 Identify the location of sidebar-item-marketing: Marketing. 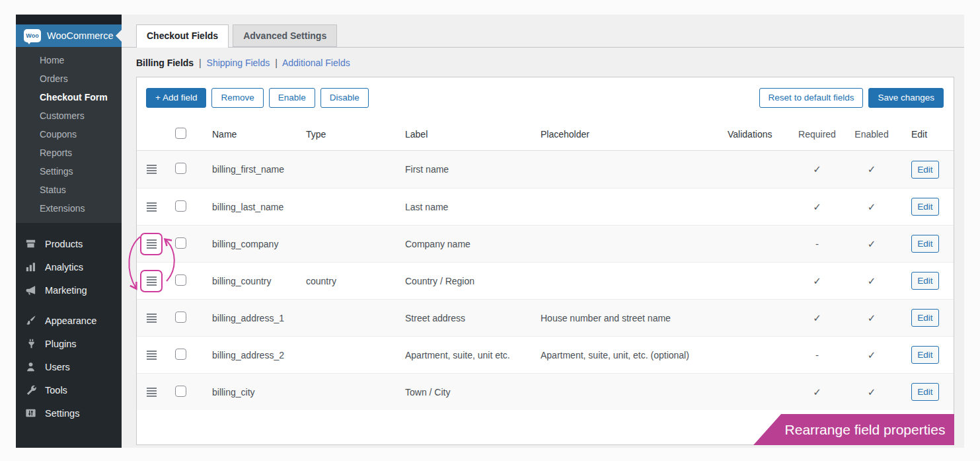
(69, 290).